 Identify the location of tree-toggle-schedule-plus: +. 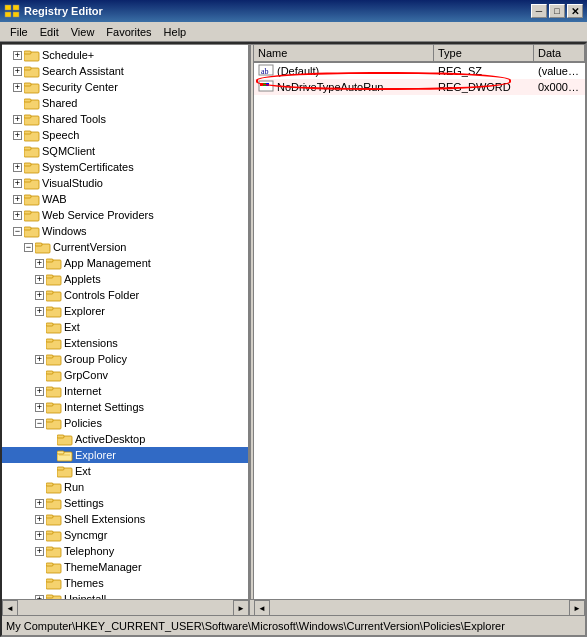
(18, 56).